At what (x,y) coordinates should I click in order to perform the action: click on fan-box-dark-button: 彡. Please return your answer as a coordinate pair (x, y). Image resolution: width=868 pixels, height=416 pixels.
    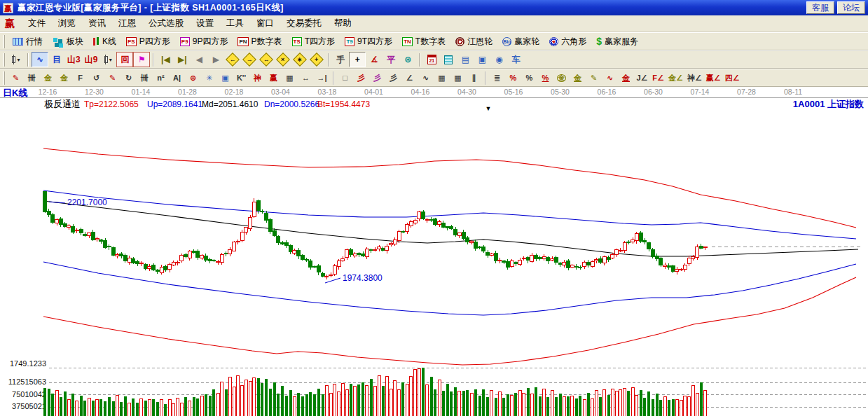
    Looking at the image, I should click on (394, 78).